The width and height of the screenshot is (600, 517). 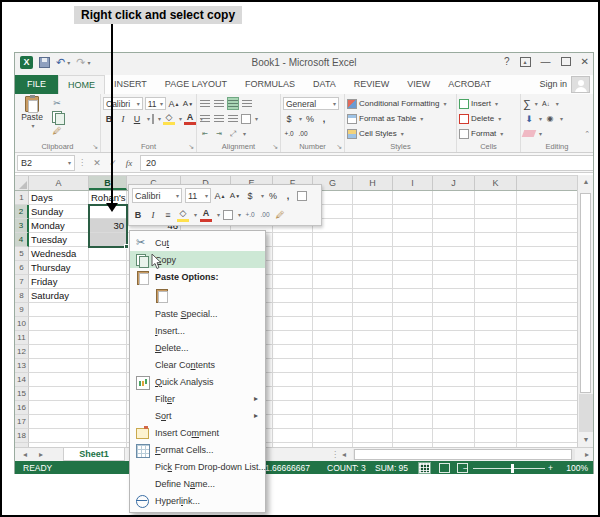 I want to click on cell-A4: Tuesday, so click(x=59, y=240).